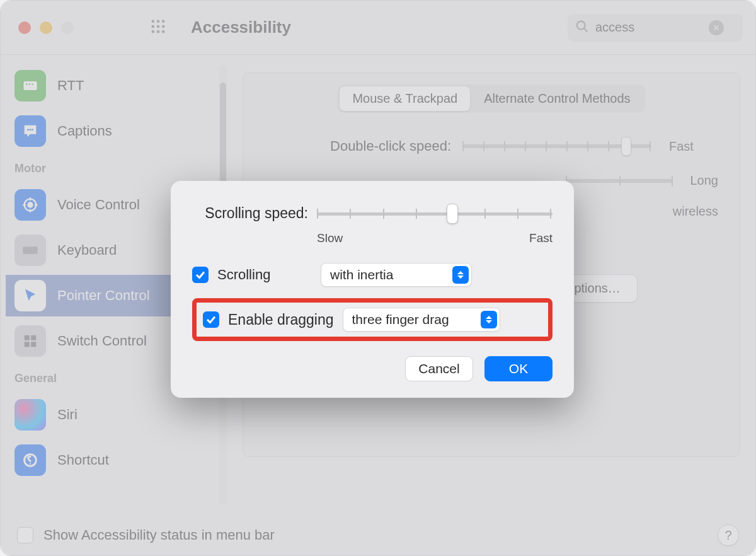 Image resolution: width=756 pixels, height=556 pixels. What do you see at coordinates (401, 320) in the screenshot?
I see `dragging-style-value: three finger drag` at bounding box center [401, 320].